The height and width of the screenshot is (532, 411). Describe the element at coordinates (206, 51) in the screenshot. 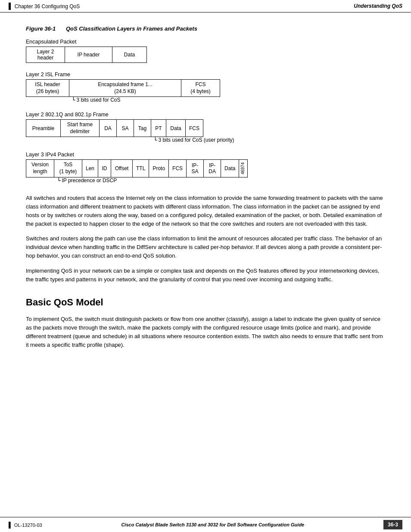

I see `encapsulated-packet-diagram: Encapsulated Packet Layer 2header IP hea…` at that location.